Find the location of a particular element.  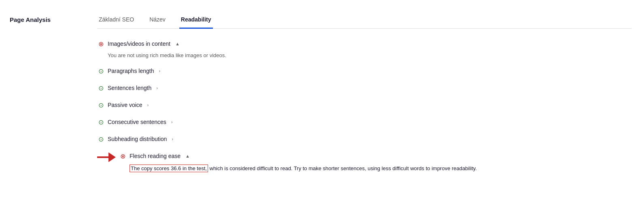

flesch-description: The copy scores 36.6 in the test, which … is located at coordinates (380, 169).